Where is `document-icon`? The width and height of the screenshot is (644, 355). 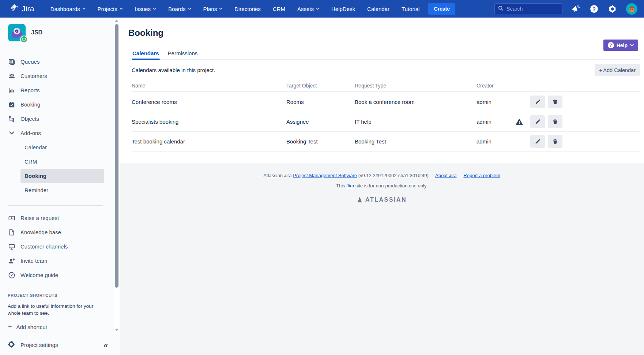
document-icon is located at coordinates (12, 232).